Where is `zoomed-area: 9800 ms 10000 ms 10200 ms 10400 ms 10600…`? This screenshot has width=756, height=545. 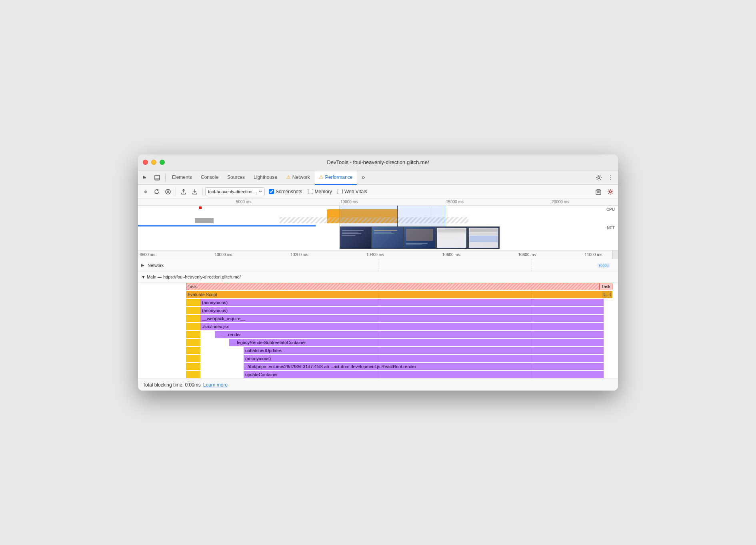 zoomed-area: 9800 ms 10000 ms 10200 ms 10400 ms 10600… is located at coordinates (378, 255).